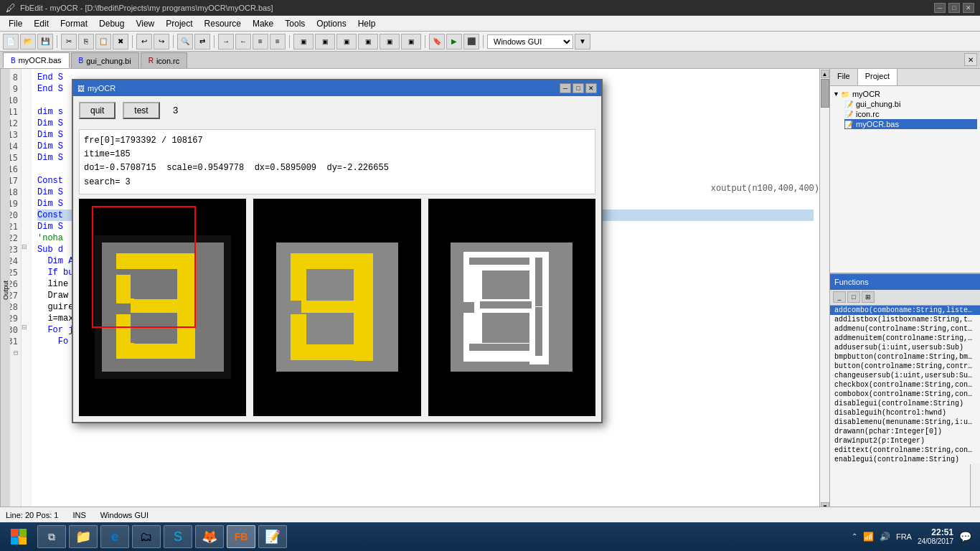  I want to click on menu-help: Help, so click(367, 24).